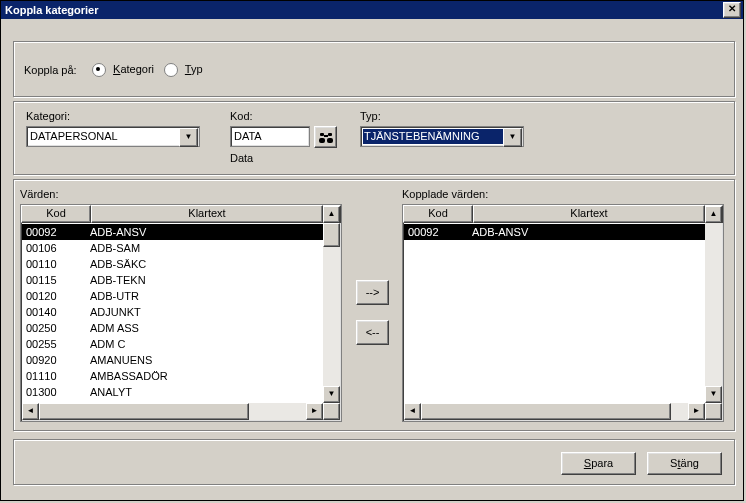  I want to click on radio-typ: Typ, so click(184, 70).